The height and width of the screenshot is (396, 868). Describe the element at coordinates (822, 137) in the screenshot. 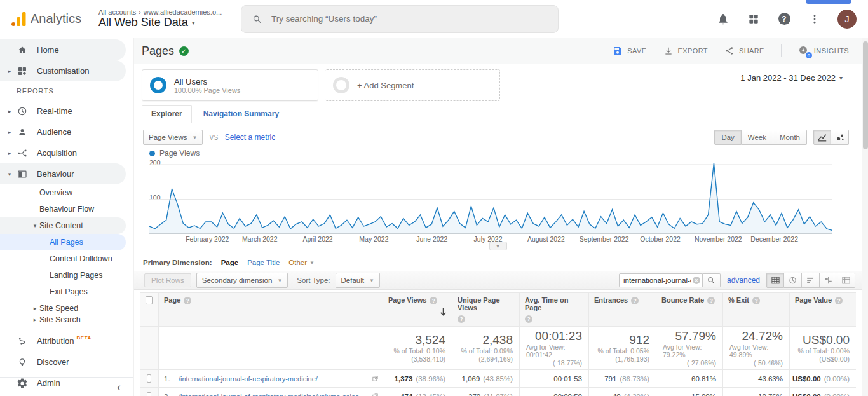

I see `line-chart-view-icon` at that location.